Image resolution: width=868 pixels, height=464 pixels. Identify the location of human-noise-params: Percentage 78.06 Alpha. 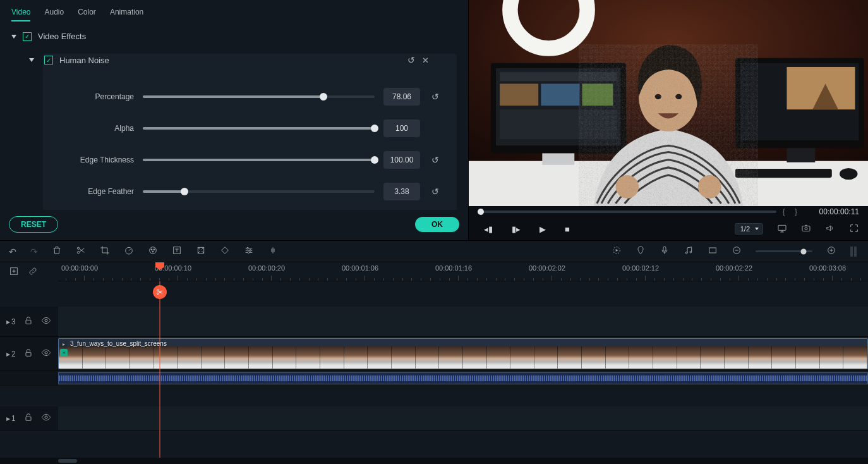
(250, 143).